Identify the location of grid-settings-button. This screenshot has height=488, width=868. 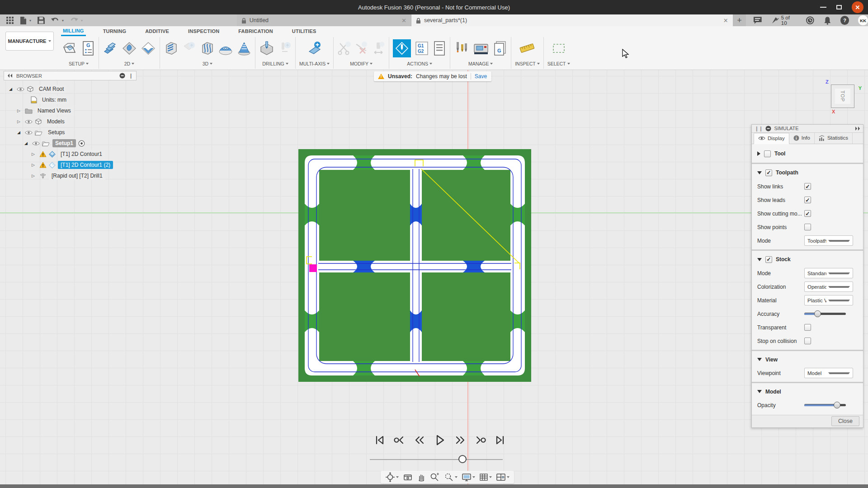
(486, 477).